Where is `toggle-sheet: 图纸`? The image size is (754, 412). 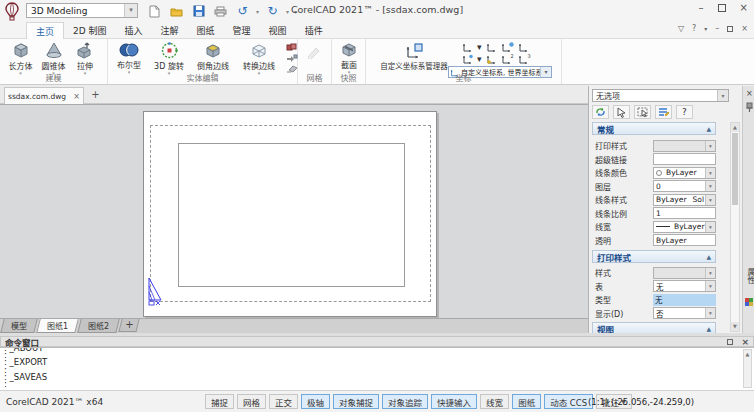
toggle-sheet: 图纸 is located at coordinates (526, 402).